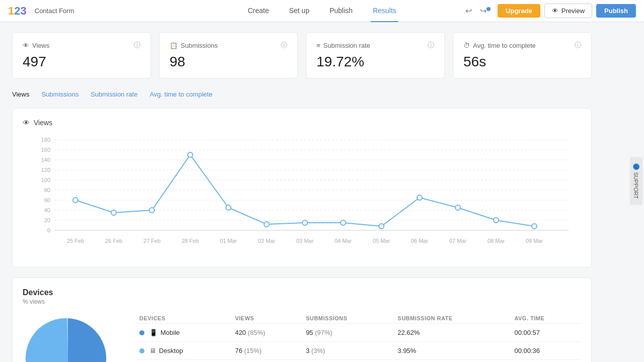 The width and height of the screenshot is (644, 362). Describe the element at coordinates (569, 11) in the screenshot. I see `preview-button: 👁 Preview` at that location.